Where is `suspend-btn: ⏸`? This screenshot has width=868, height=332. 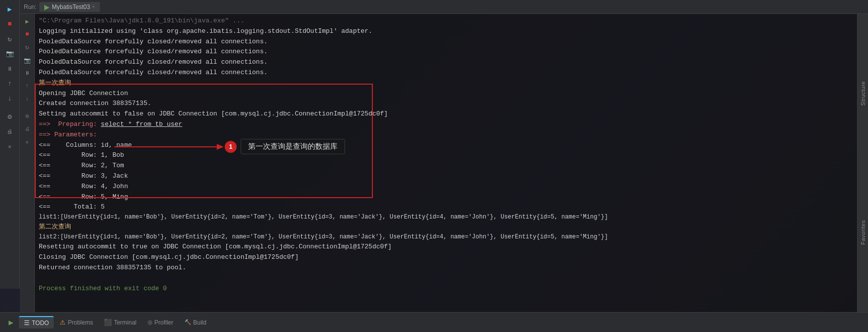
suspend-btn: ⏸ is located at coordinates (27, 73).